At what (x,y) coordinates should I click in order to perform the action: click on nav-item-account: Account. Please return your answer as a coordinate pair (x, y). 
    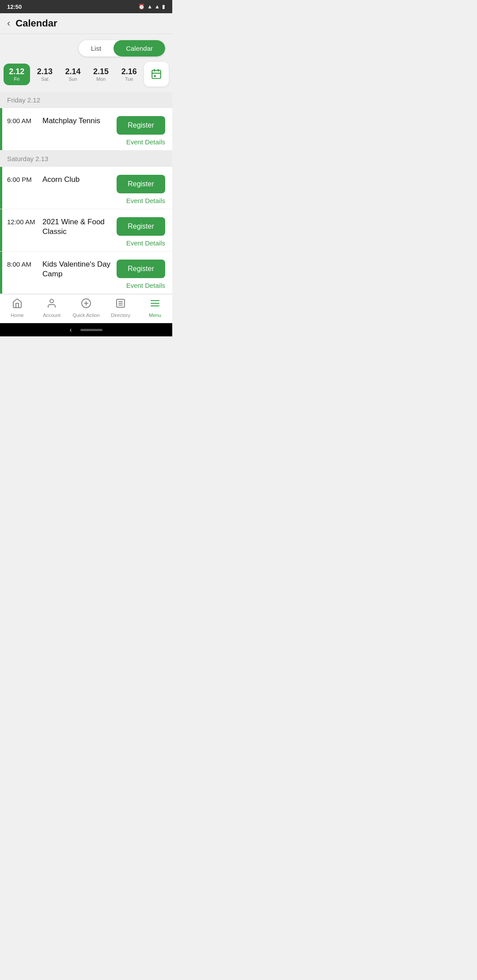
    Looking at the image, I should click on (52, 308).